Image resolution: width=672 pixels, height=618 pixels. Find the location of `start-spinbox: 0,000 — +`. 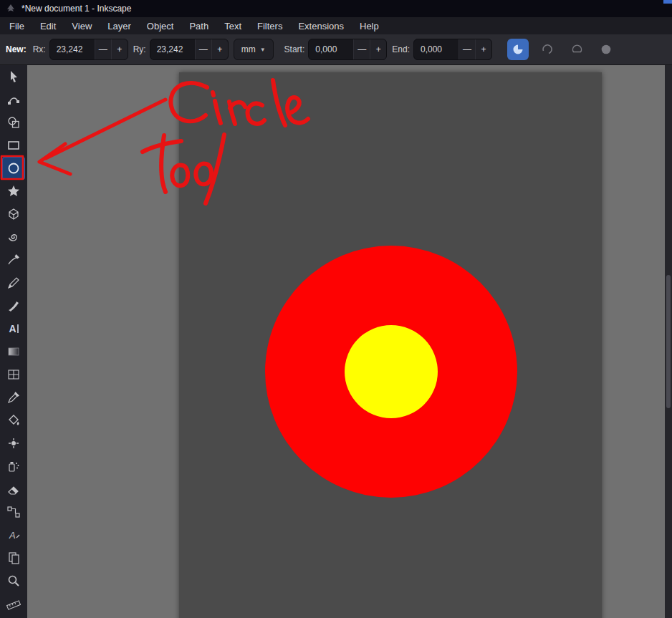

start-spinbox: 0,000 — + is located at coordinates (347, 49).